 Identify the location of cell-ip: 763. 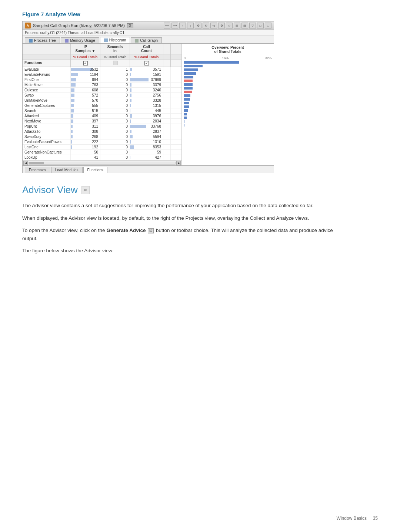
(86, 85).